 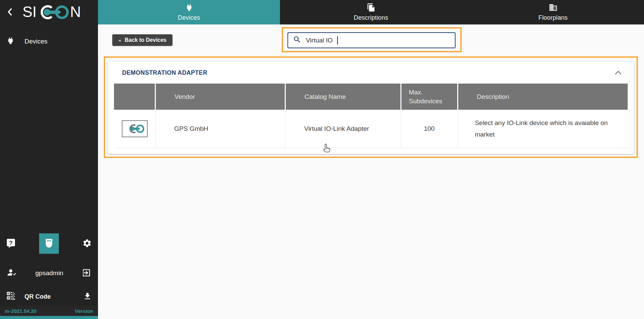 I want to click on gps-logo-icon, so click(x=135, y=129).